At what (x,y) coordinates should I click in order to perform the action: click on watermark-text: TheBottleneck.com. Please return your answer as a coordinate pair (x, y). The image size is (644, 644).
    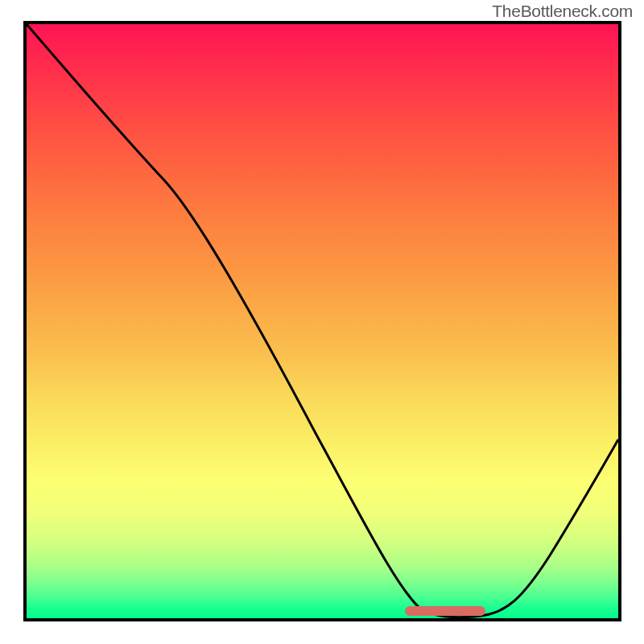
    Looking at the image, I should click on (562, 11).